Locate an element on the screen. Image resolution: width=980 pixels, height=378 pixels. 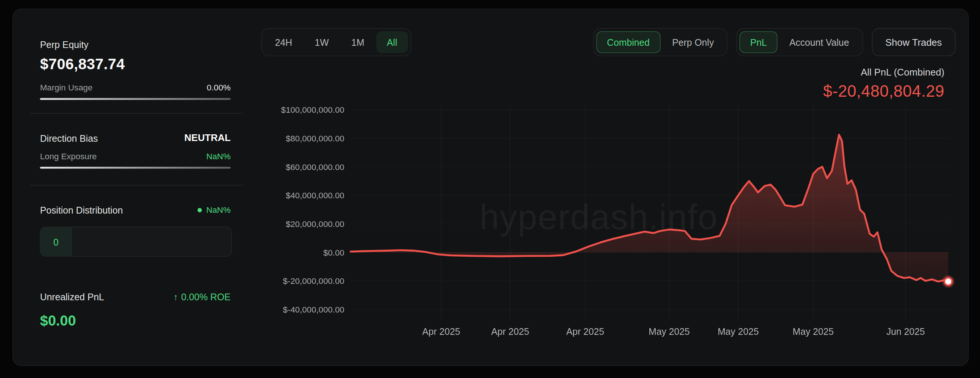
perp-equity-value: $706,837.74 is located at coordinates (82, 64).